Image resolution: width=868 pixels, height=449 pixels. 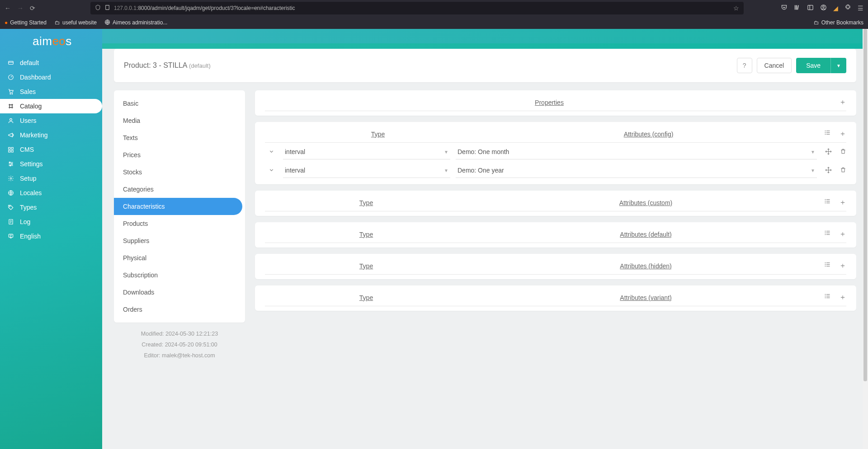 I want to click on bookmark-item: 🗀useful website, so click(x=76, y=23).